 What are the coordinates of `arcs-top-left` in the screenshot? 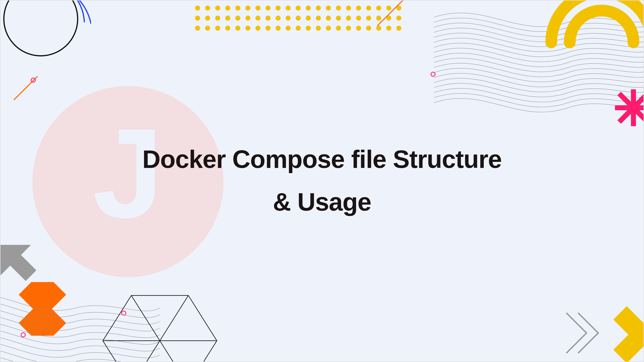 It's located at (46, 38).